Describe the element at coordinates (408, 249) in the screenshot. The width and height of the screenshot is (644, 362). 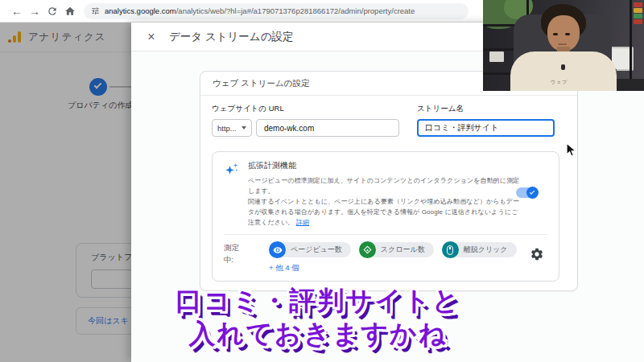
I see `measurement-badges: ページビュー数 スクロール数 離脱クリック` at that location.